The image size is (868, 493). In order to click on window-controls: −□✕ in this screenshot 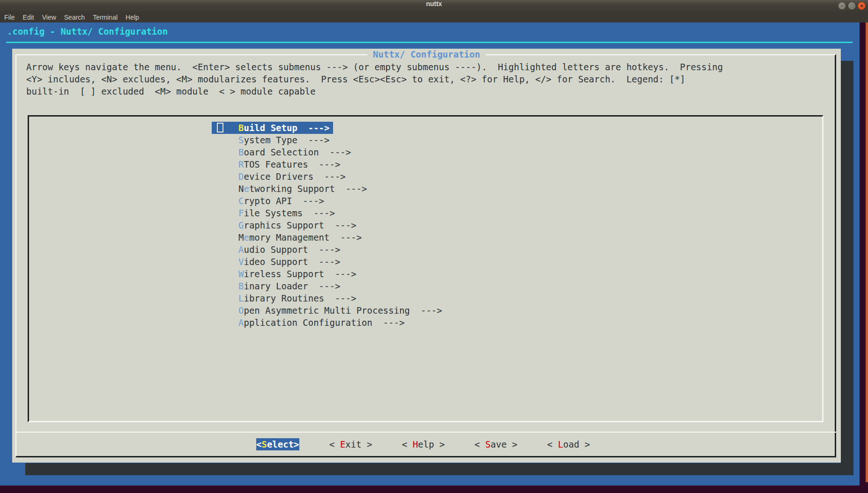, I will do `click(852, 6)`.